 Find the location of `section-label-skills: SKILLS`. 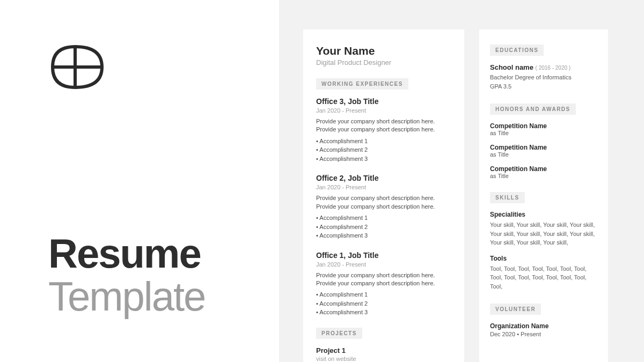

section-label-skills: SKILLS is located at coordinates (508, 197).